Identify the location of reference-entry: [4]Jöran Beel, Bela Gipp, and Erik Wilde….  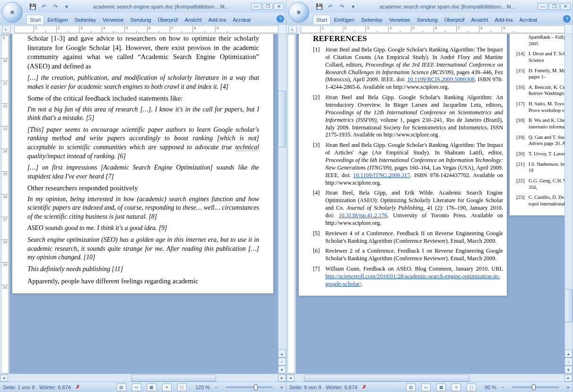
(408, 208).